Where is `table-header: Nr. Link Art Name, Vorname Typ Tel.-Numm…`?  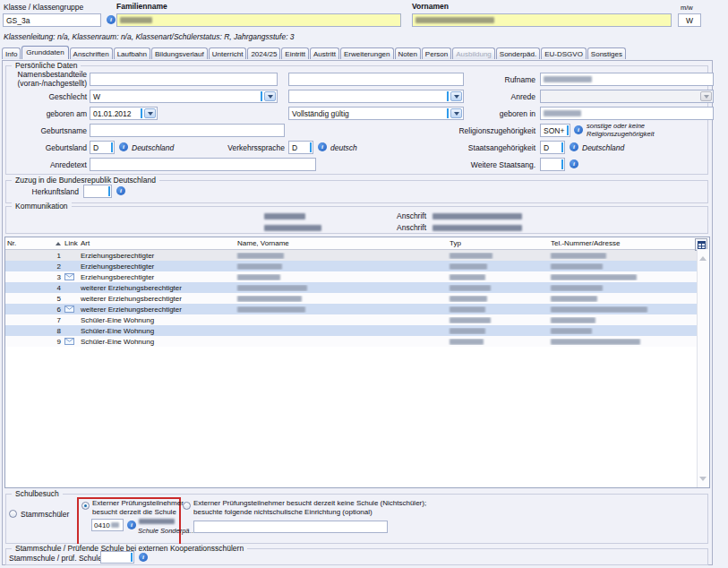 table-header: Nr. Link Art Name, Vorname Typ Tel.-Numm… is located at coordinates (357, 244).